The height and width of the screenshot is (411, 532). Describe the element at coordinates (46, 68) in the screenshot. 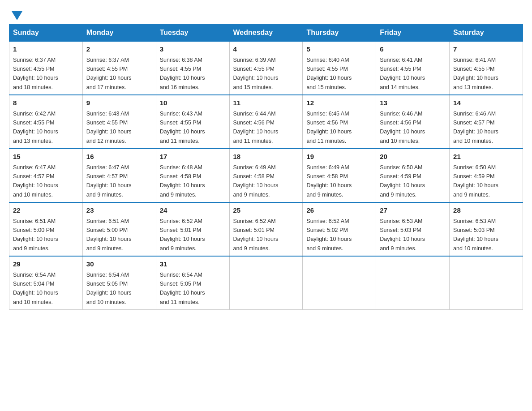

I see `calendar-cell: 1 Sunrise: 6:37 AMSunset: 4:55 PMDayligh…` at that location.